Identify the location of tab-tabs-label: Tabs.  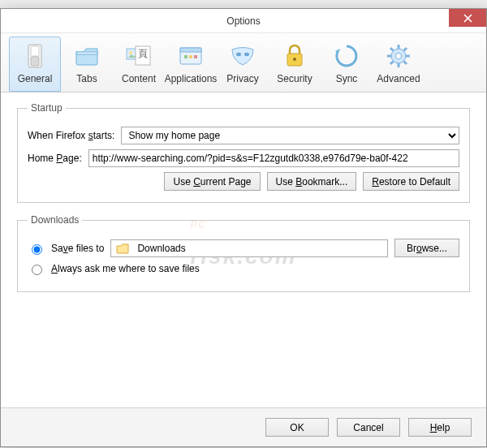
(86, 79).